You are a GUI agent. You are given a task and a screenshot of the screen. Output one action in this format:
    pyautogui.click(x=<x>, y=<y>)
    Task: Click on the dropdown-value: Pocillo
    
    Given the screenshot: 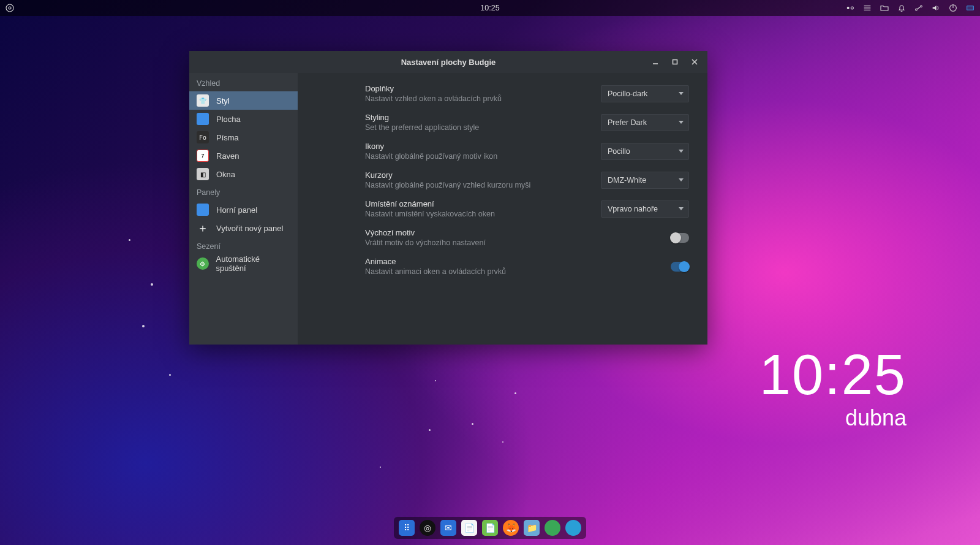 What is the action you would take?
    pyautogui.click(x=619, y=151)
    